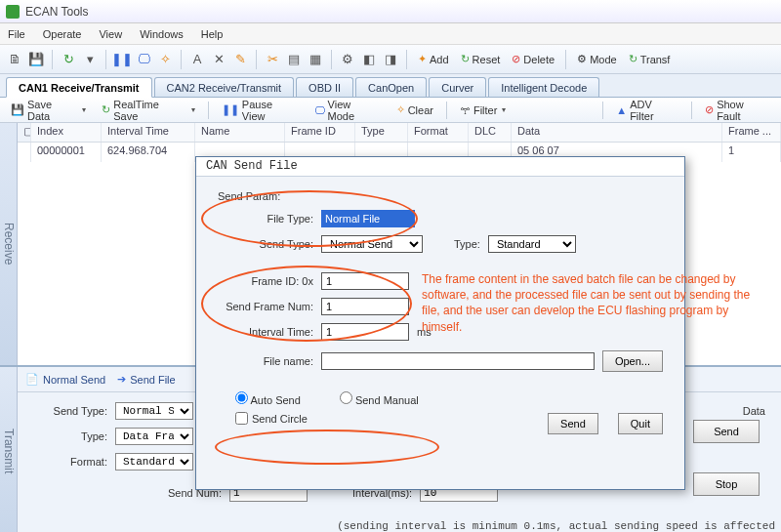  What do you see at coordinates (738, 110) in the screenshot?
I see `show-fault-button: ⊘ Show Fault` at bounding box center [738, 110].